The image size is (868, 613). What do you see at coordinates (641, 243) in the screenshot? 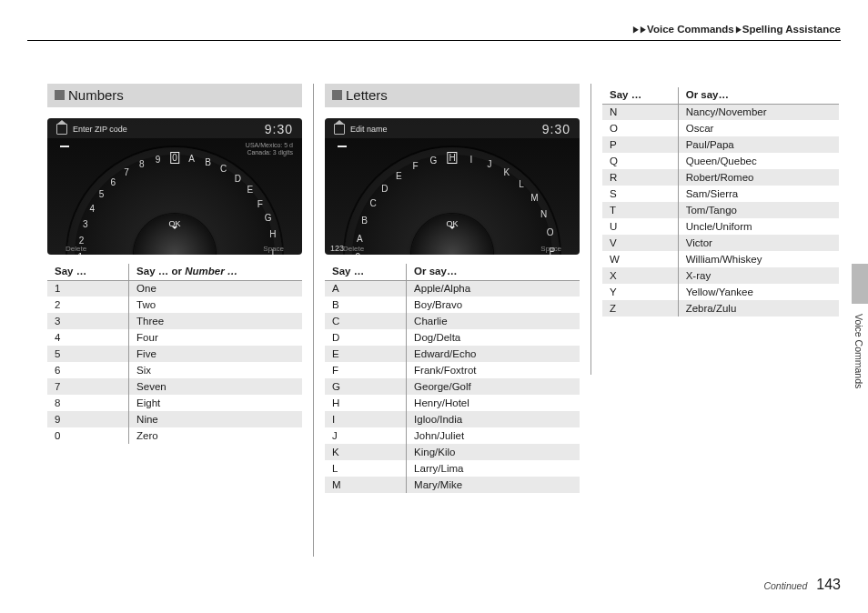
I see `cell-say: V` at bounding box center [641, 243].